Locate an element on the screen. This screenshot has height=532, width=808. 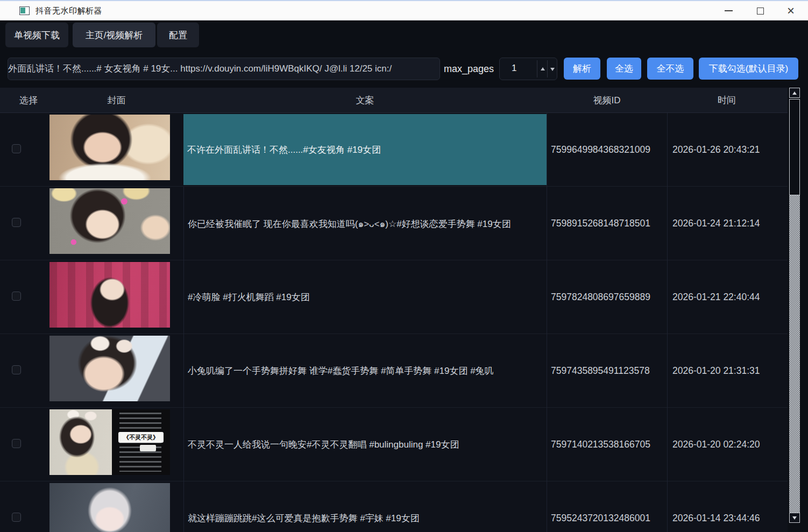
table-row: 不许在外面乱讲话！不然......#女友视角 #19女团 75996499843… is located at coordinates (394, 150).